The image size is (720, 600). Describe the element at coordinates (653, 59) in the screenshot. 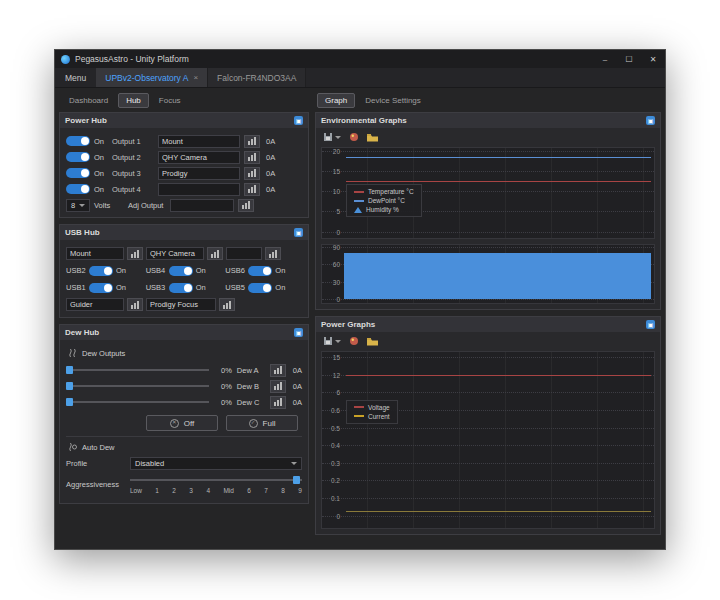

I see `close-button: ✕` at that location.